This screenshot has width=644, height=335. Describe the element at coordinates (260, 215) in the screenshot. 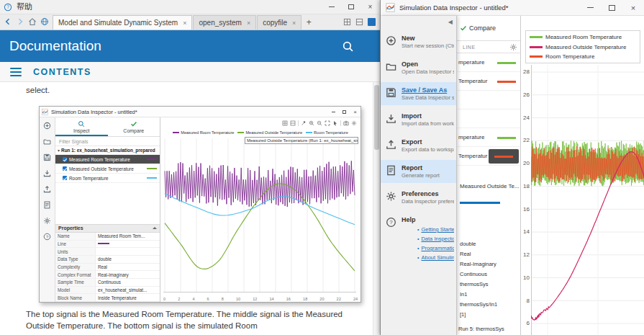

I see `embedded-plot` at that location.